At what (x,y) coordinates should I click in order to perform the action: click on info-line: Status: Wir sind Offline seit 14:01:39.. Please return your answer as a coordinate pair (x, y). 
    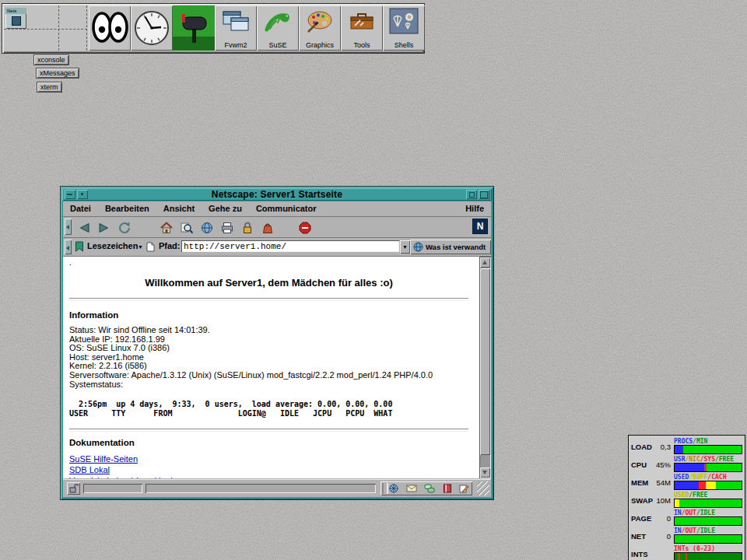
    Looking at the image, I should click on (274, 331).